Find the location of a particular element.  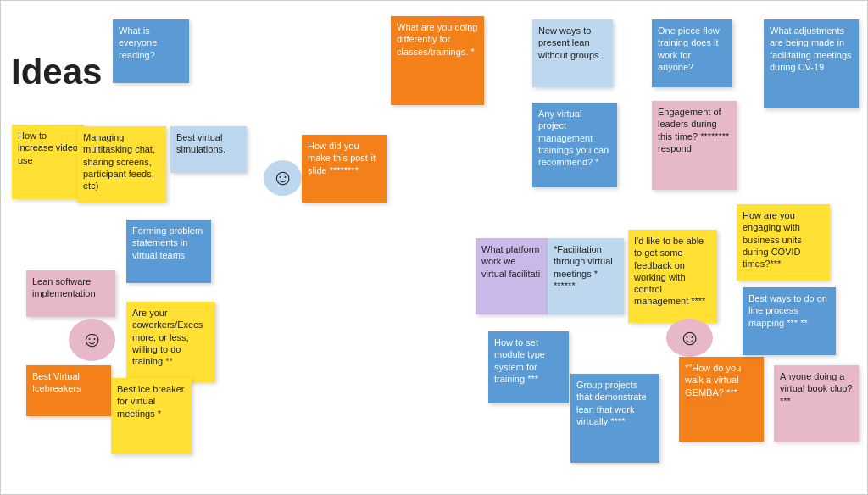

sticky-note: Any virtual project management trainings… is located at coordinates (575, 145).